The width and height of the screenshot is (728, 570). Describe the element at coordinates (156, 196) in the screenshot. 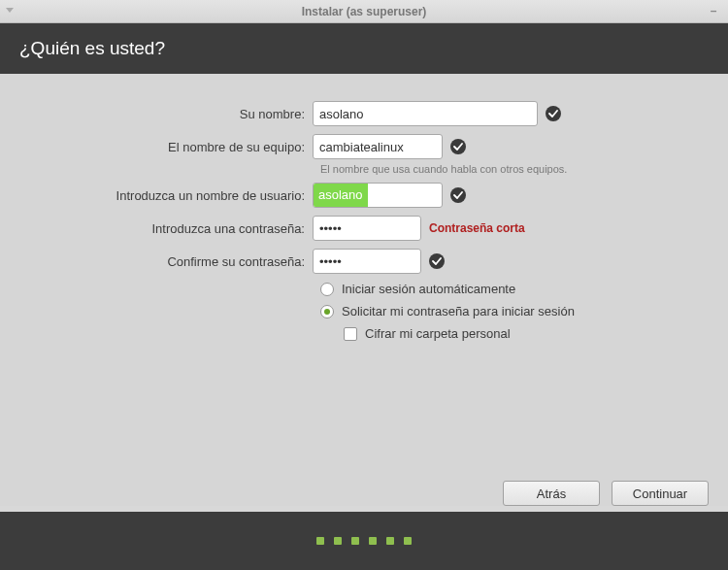

I see `username-label: Introduzca un nombre de usuario:` at that location.